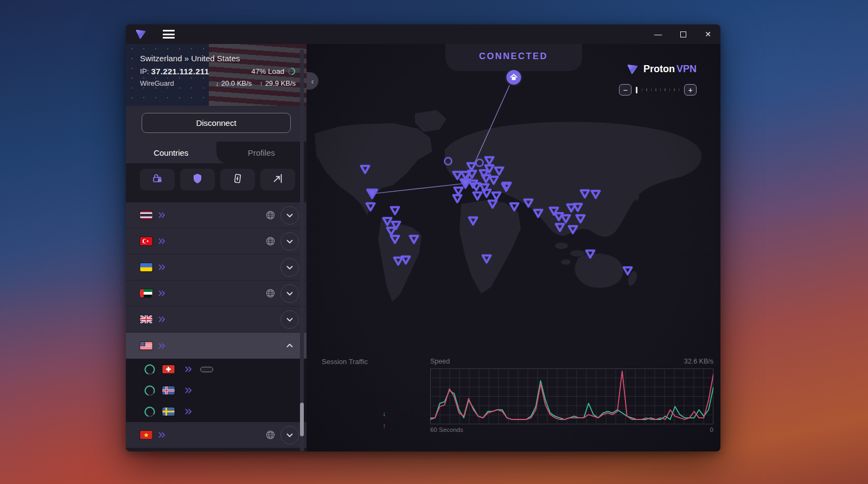 The width and height of the screenshot is (868, 484). What do you see at coordinates (261, 84) in the screenshot?
I see `up-arrow-icon: ↑` at bounding box center [261, 84].